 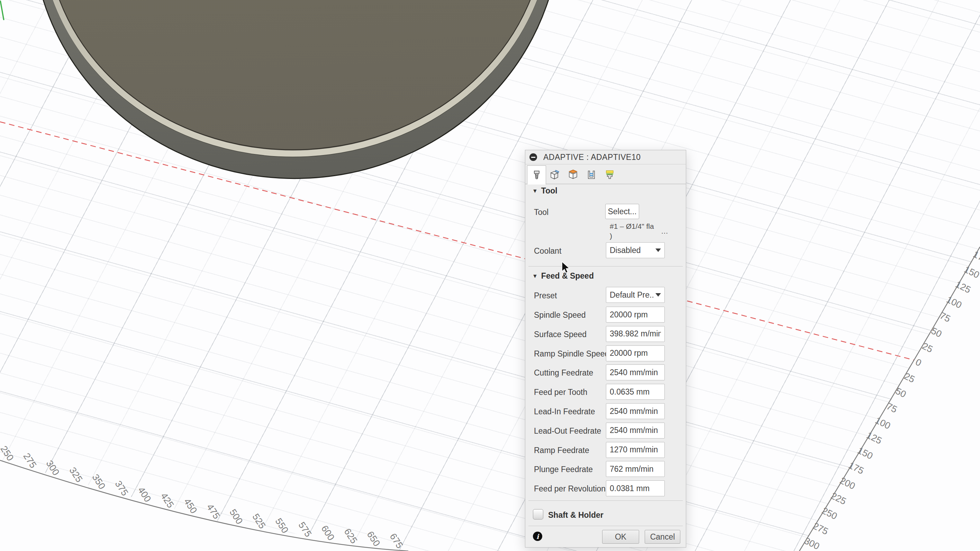 I want to click on adaptive-dialog: ADAPTIVE : ADAPTIVE10, so click(x=606, y=349).